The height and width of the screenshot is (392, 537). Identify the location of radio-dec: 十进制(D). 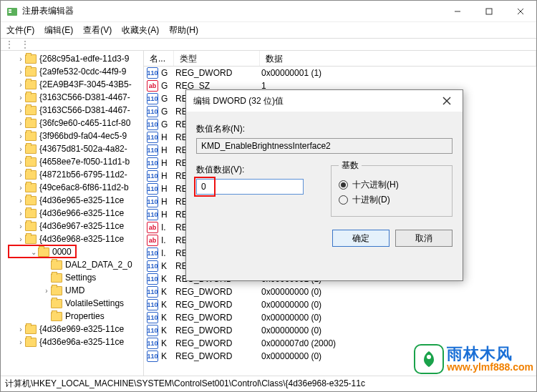
(392, 200).